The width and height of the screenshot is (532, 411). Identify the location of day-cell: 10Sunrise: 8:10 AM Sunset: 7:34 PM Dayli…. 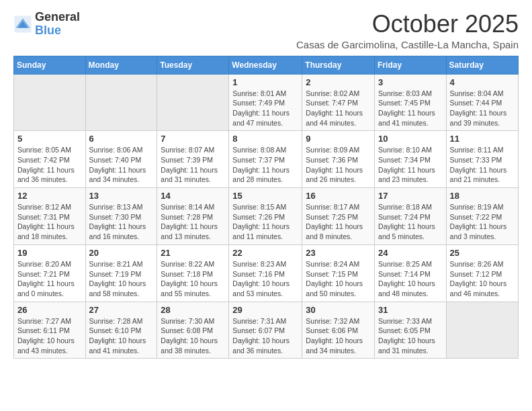
(411, 160).